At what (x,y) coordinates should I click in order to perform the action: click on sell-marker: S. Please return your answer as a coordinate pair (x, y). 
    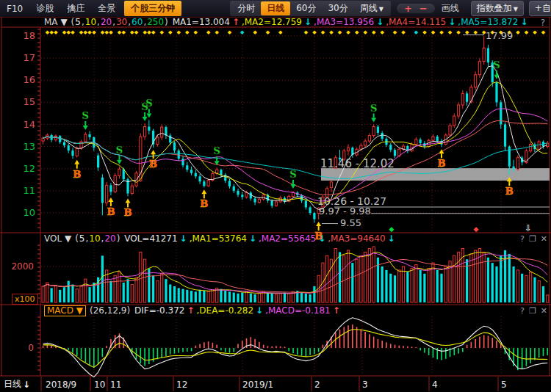
    Looking at the image, I should click on (85, 116).